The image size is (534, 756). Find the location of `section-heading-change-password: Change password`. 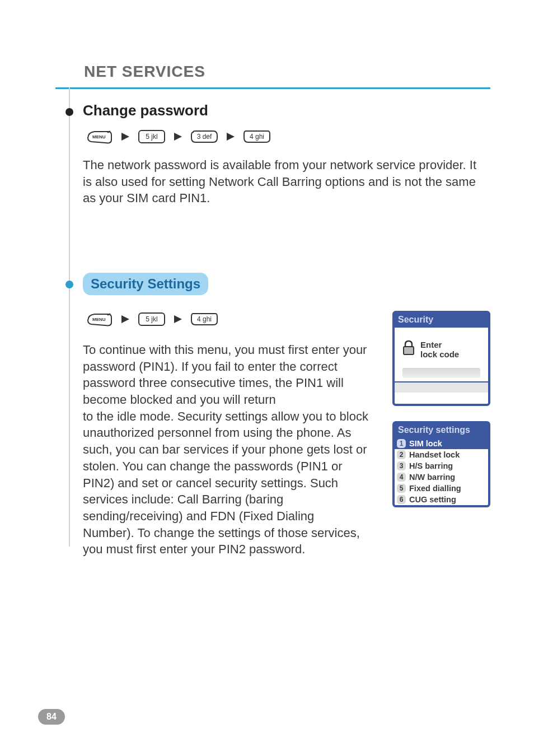

section-heading-change-password: Change password is located at coordinates (146, 111).